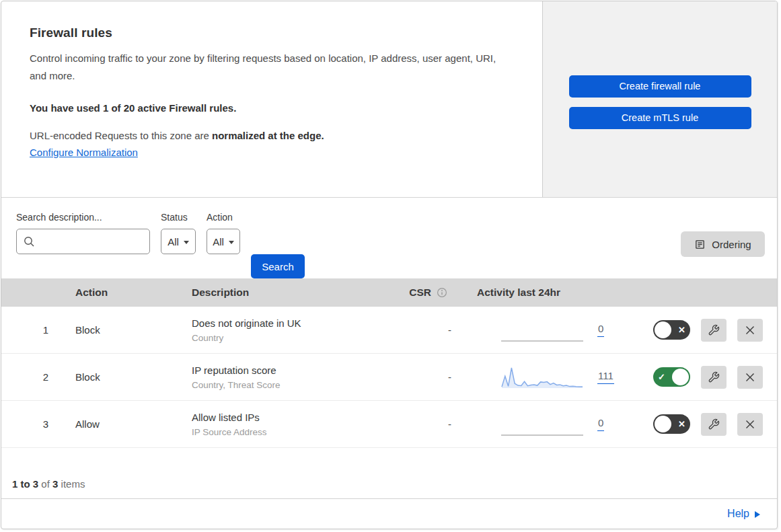  I want to click on rule-controls: ✓, so click(702, 377).